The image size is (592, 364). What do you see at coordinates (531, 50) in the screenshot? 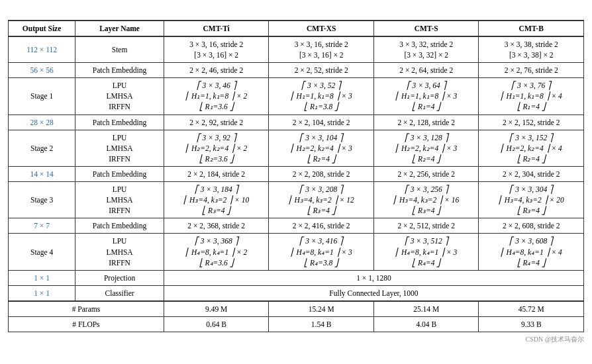
I see `b-stem: 3 × 3, 38, stride 2[3 × 3, 38] × 2` at bounding box center [531, 50].